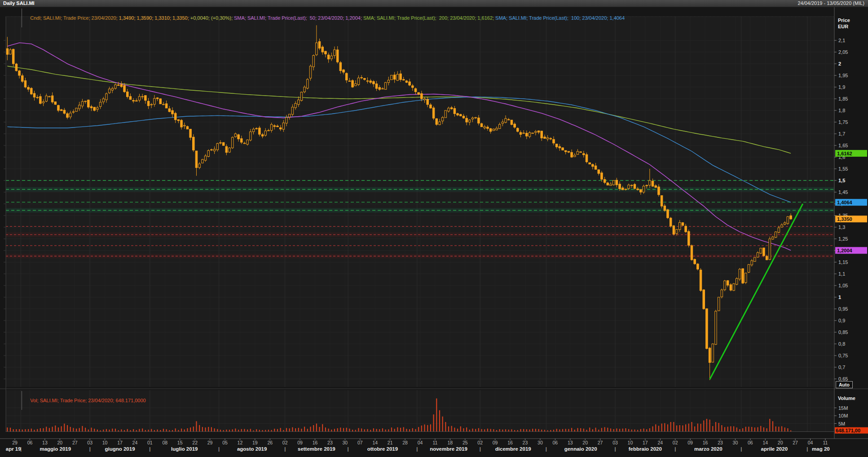 Image resolution: width=868 pixels, height=457 pixels. What do you see at coordinates (165, 443) in the screenshot?
I see `week-label: 08` at bounding box center [165, 443].